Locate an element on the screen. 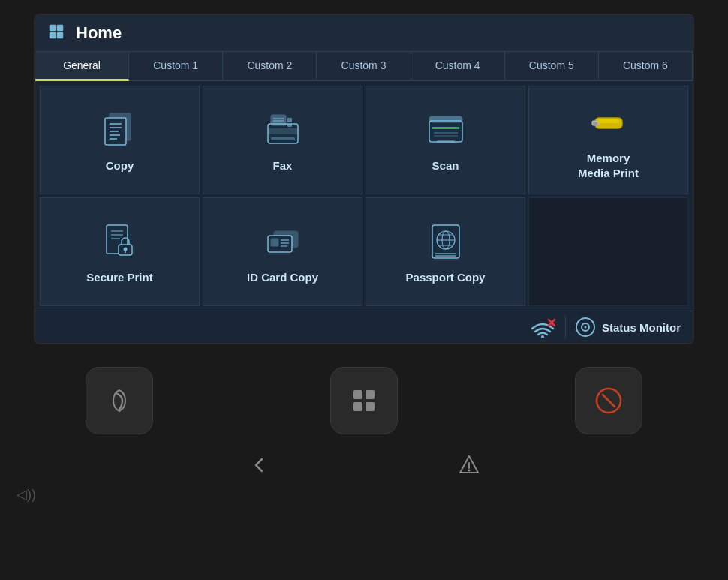 Image resolution: width=728 pixels, height=580 pixels. page-title: Home is located at coordinates (99, 33).